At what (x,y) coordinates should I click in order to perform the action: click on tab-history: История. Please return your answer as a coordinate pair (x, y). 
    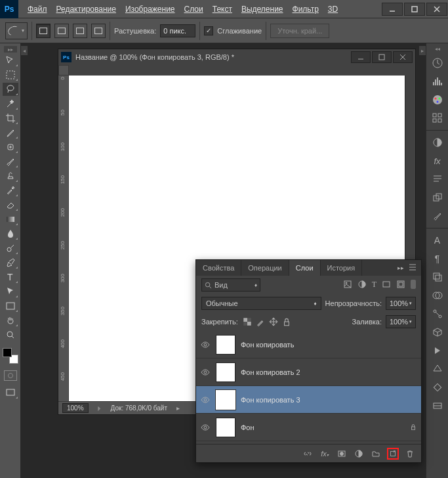
    Looking at the image, I should click on (342, 268).